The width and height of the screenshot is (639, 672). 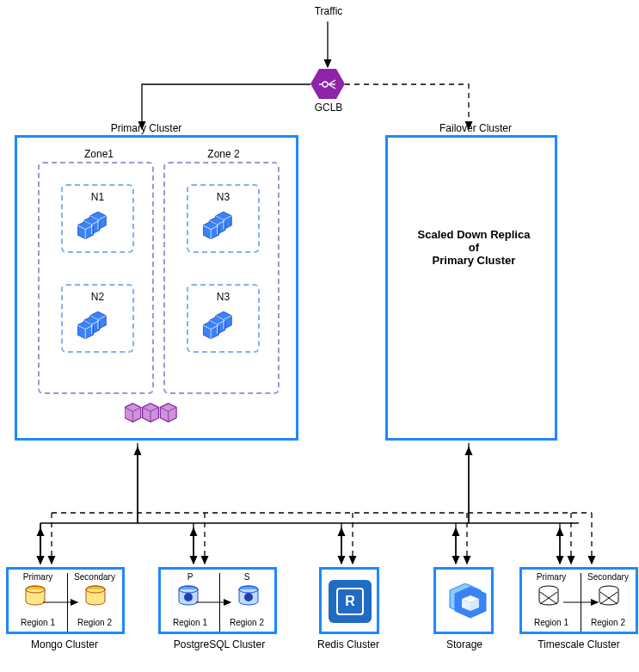 I want to click on pg-p-label: P, so click(x=190, y=576).